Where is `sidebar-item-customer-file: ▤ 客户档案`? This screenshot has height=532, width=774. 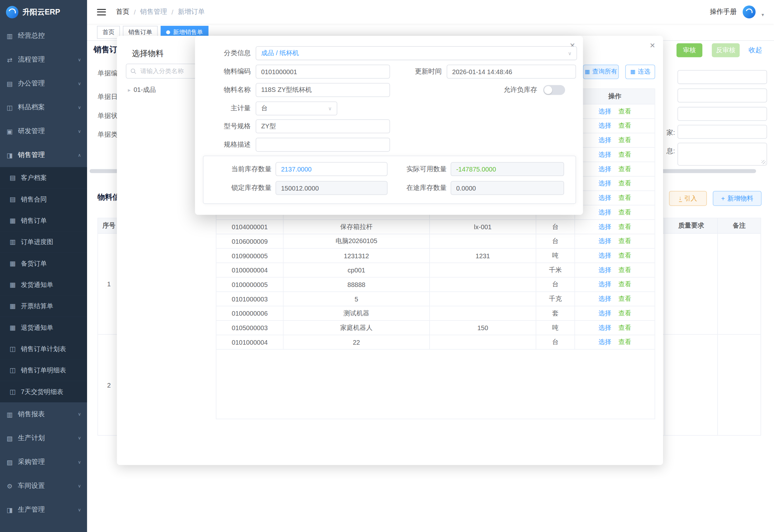
sidebar-item-customer-file: ▤ 客户档案 is located at coordinates (43, 178).